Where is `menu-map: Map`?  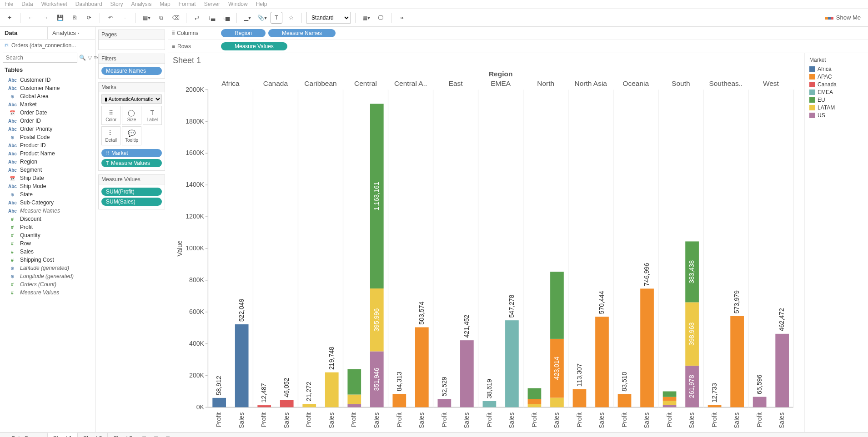
menu-map: Map is located at coordinates (165, 4).